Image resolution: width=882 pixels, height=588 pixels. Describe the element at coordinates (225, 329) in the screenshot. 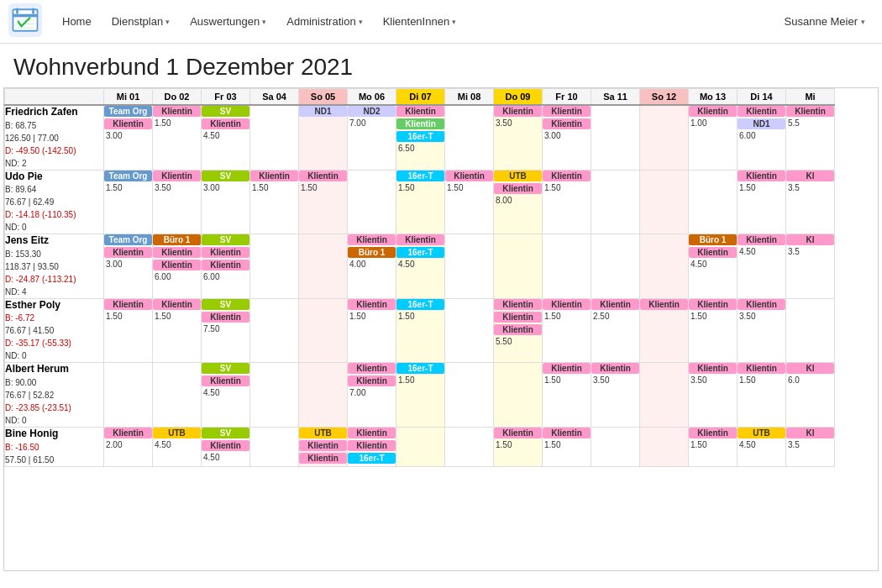

I see `shift-hours: 7.50` at that location.